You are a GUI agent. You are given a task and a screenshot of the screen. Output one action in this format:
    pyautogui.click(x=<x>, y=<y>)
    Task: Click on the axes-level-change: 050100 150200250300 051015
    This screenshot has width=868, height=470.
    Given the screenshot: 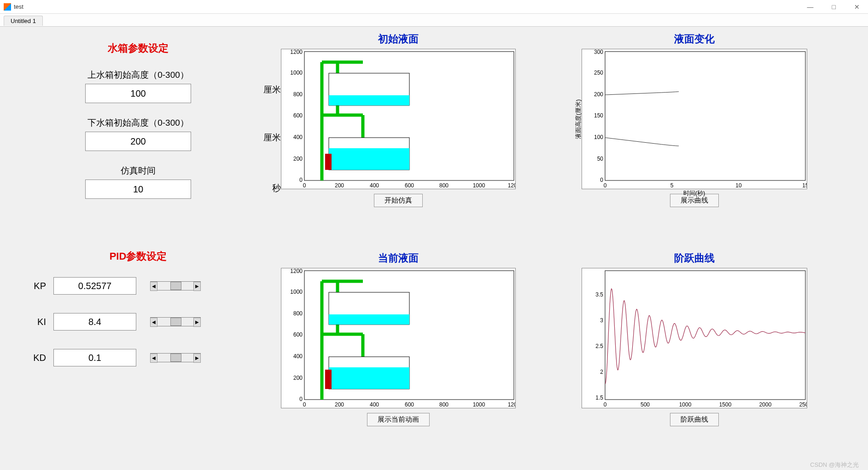 What is the action you would take?
    pyautogui.click(x=694, y=119)
    